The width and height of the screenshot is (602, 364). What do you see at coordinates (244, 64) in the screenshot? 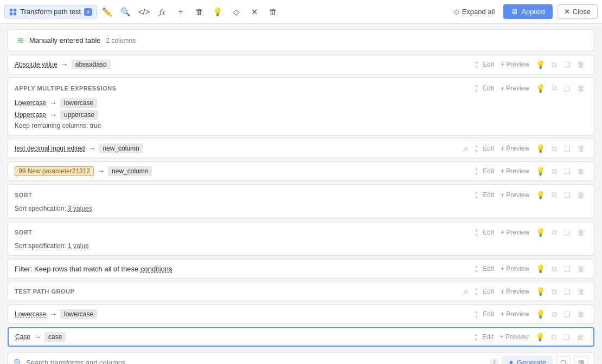
I see `row-left: Absolute value → abssadasd` at bounding box center [244, 64].